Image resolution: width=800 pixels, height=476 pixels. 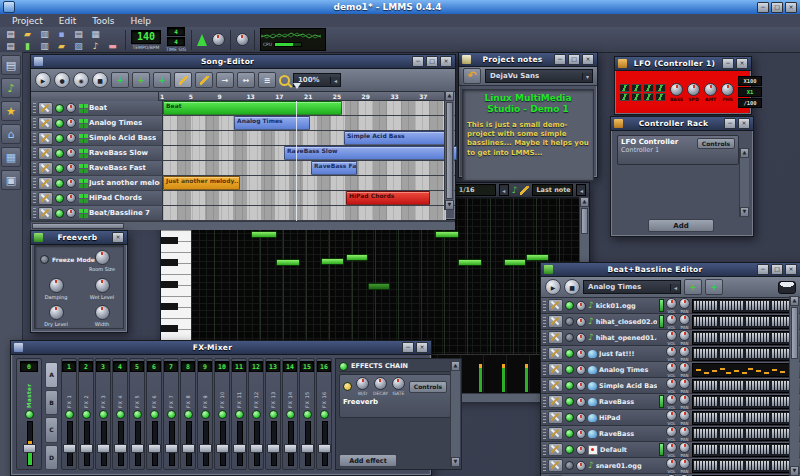 What do you see at coordinates (304, 138) in the screenshot?
I see `song-track-lane: Simple Acid Bass` at bounding box center [304, 138].